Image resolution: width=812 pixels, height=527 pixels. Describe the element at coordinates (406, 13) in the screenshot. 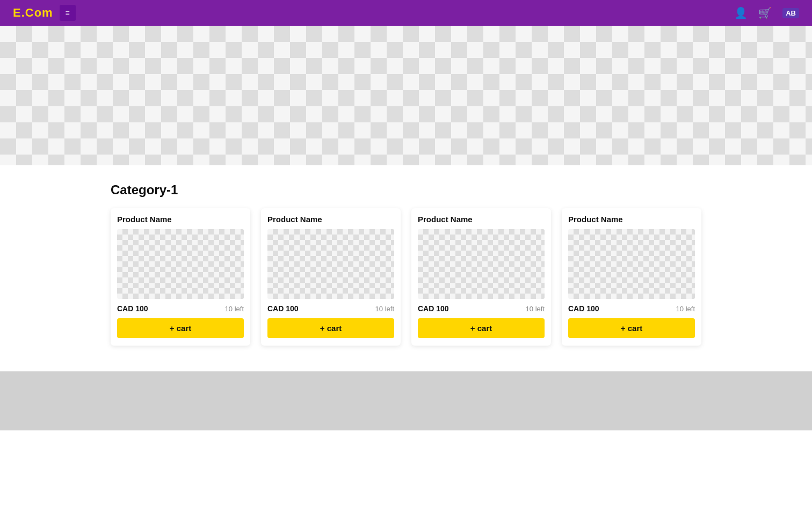

I see `navbar: E.Com ≡ 👤 🛒 AB` at that location.